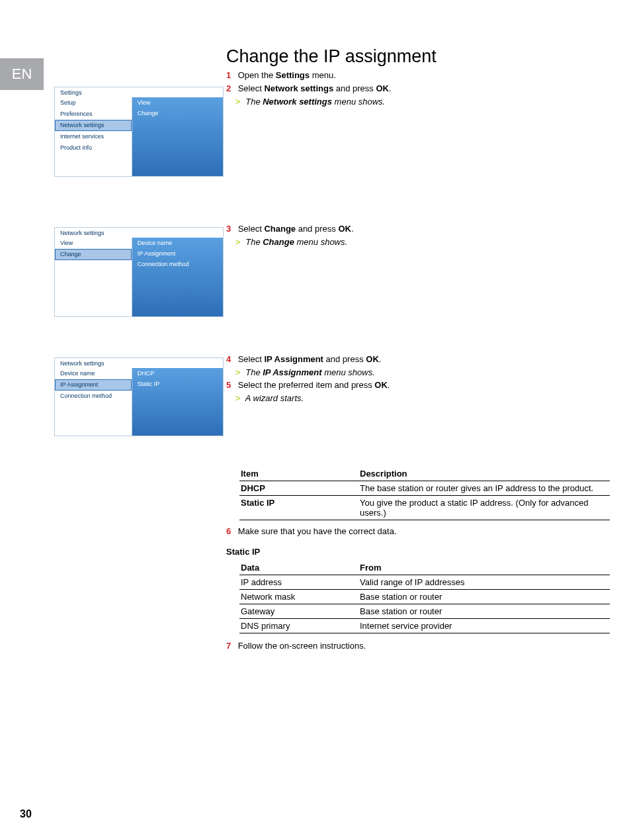 The image size is (631, 840). Describe the element at coordinates (292, 75) in the screenshot. I see `text-bold: Settings` at that location.